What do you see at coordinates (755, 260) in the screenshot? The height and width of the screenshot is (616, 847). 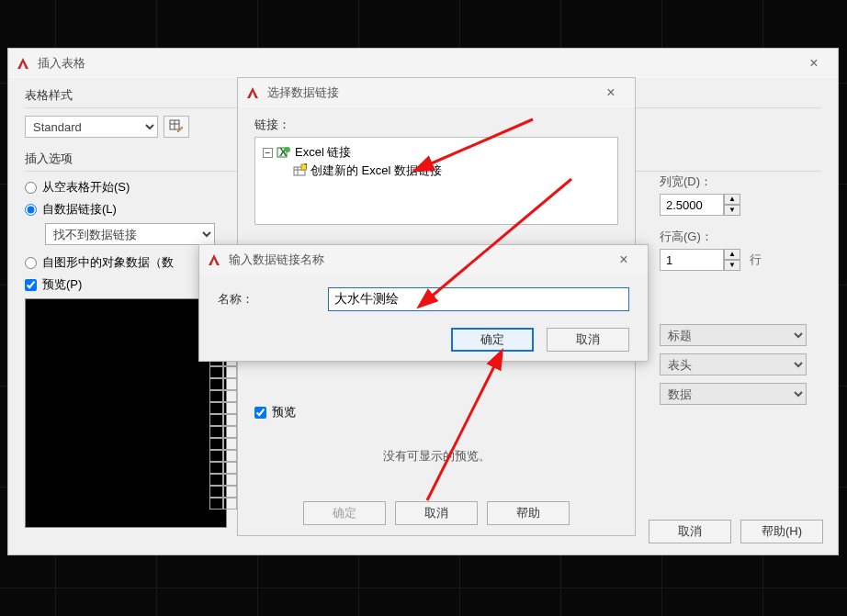 I see `rowheight-suffix: 行` at bounding box center [755, 260].